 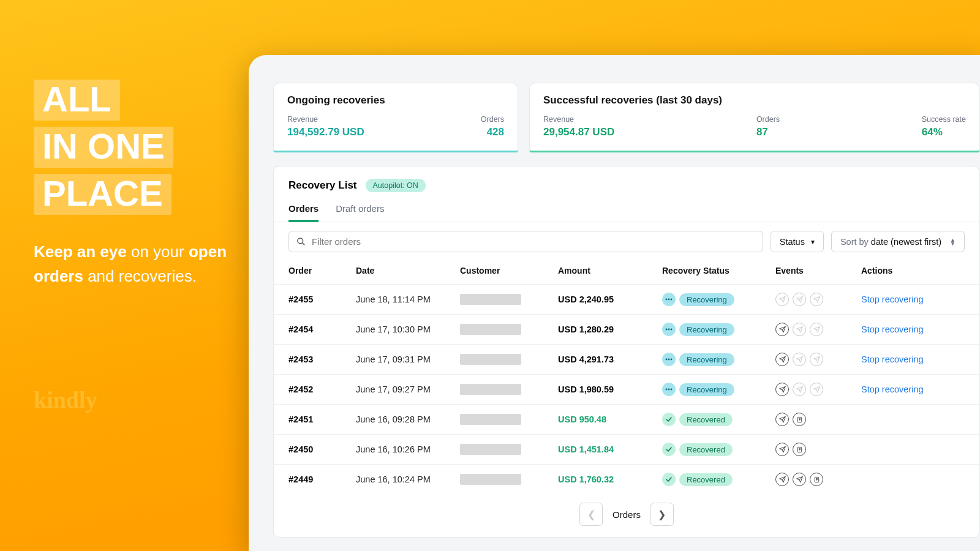 What do you see at coordinates (591, 514) in the screenshot?
I see `prev-page-button: ❮` at bounding box center [591, 514].